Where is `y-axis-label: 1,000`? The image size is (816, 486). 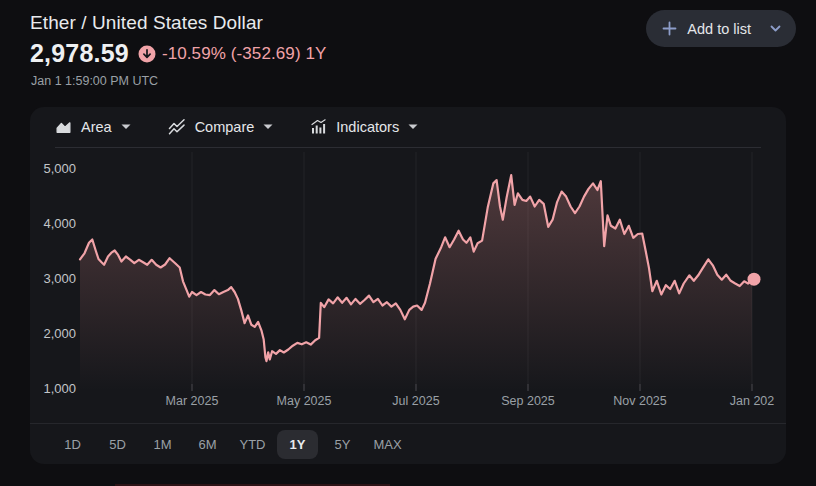 y-axis-label: 1,000 is located at coordinates (60, 388).